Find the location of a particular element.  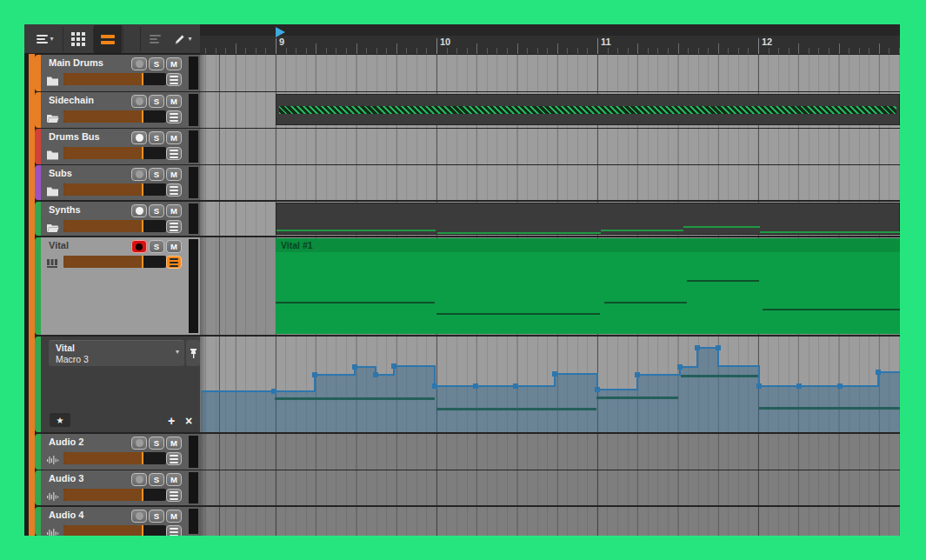

automation-line is located at coordinates (550, 370).